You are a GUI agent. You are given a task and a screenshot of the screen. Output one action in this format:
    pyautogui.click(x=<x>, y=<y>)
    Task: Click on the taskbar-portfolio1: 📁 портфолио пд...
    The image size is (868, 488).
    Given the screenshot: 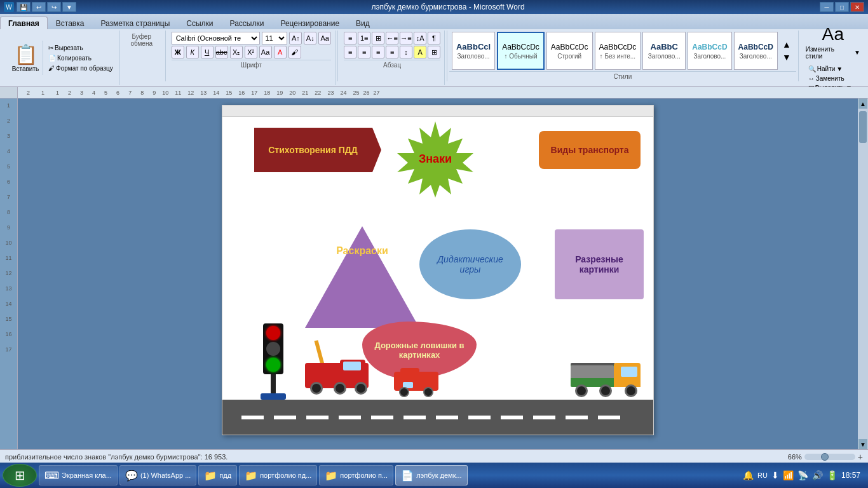 What is the action you would take?
    pyautogui.click(x=278, y=475)
    